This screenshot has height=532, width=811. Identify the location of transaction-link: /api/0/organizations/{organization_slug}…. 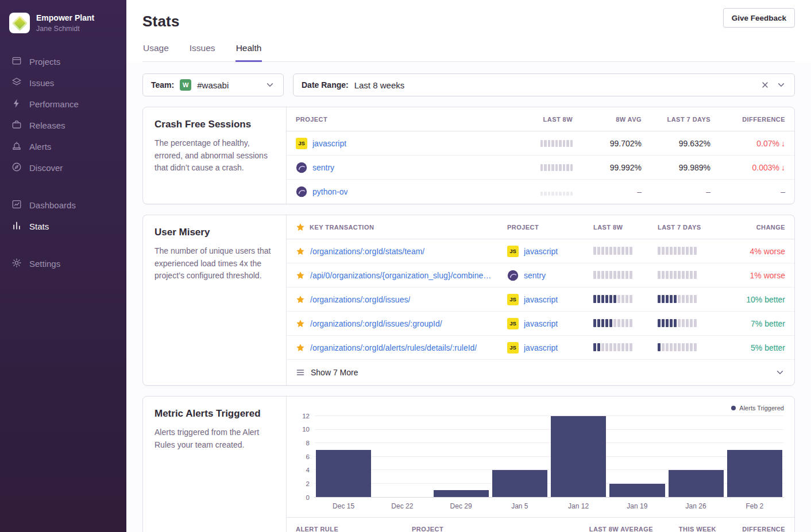
(401, 275).